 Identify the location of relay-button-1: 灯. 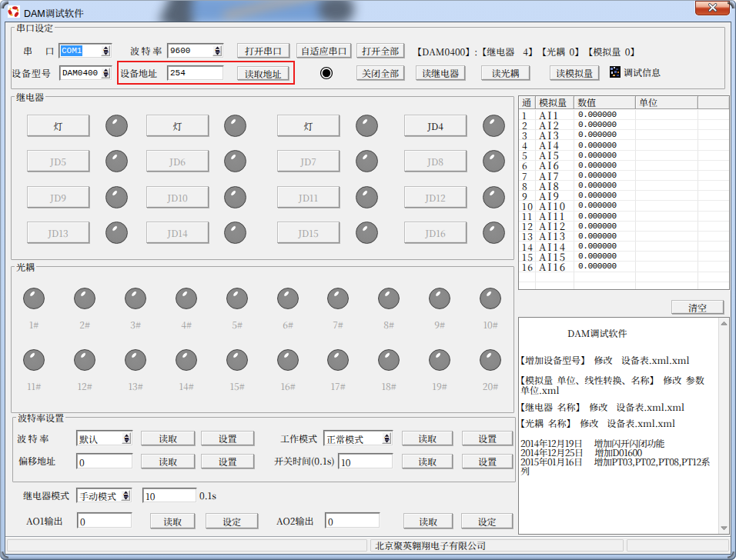
(59, 125).